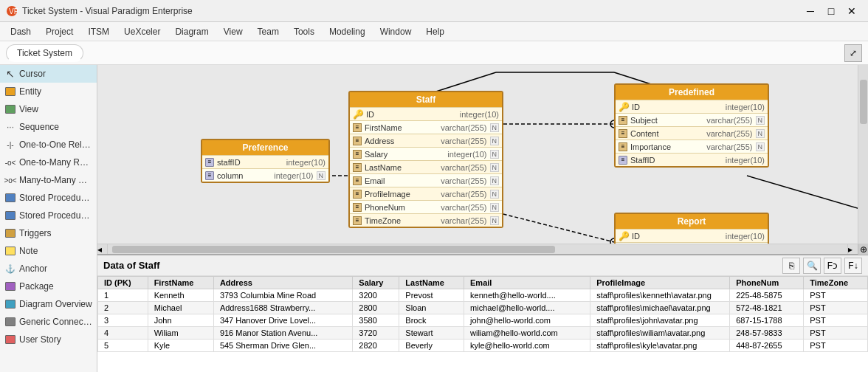 The width and height of the screenshot is (868, 372). Describe the element at coordinates (396, 32) in the screenshot. I see `menu-item-window: Window` at that location.